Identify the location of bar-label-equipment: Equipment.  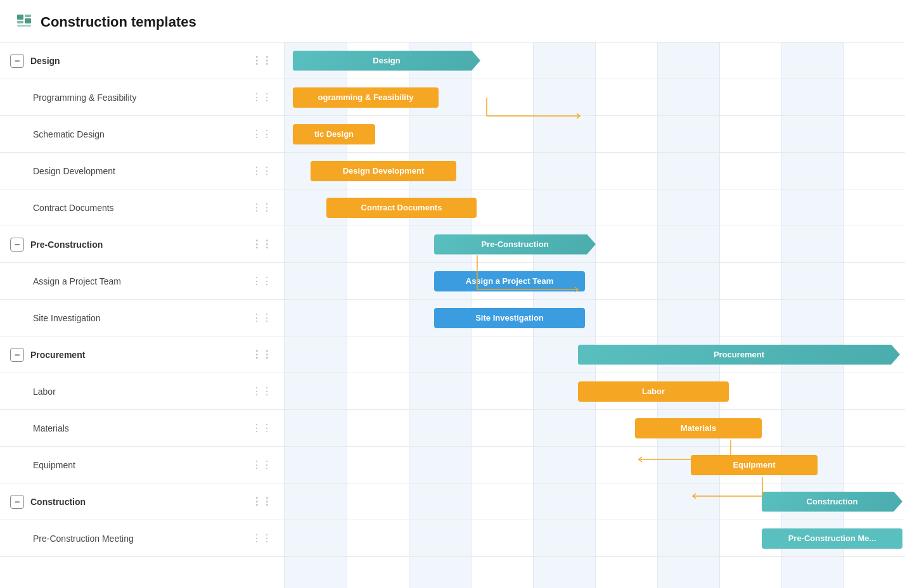
(754, 465).